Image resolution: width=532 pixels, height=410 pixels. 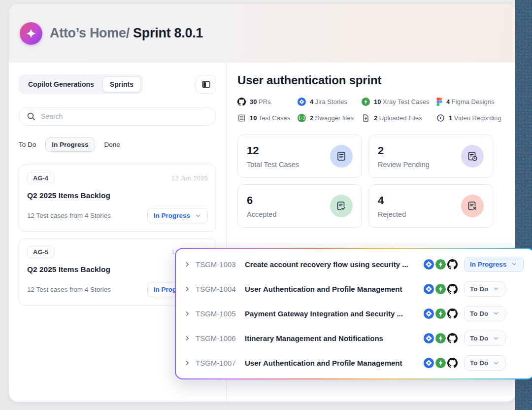 What do you see at coordinates (267, 118) in the screenshot?
I see `stat-test-cases: 10 Test Cases` at bounding box center [267, 118].